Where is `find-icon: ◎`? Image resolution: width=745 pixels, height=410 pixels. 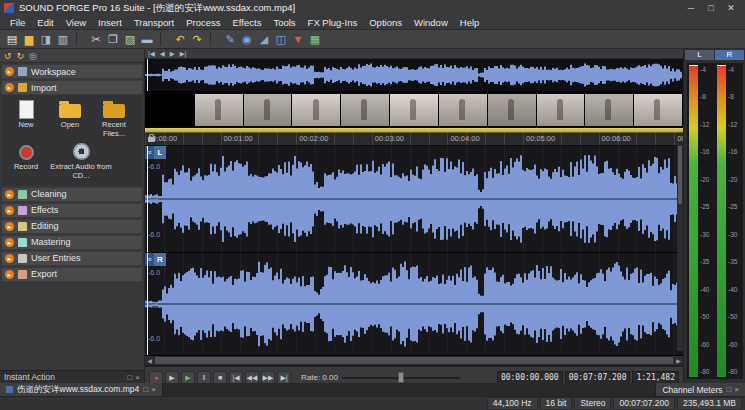
find-icon: ◎ is located at coordinates (33, 56).